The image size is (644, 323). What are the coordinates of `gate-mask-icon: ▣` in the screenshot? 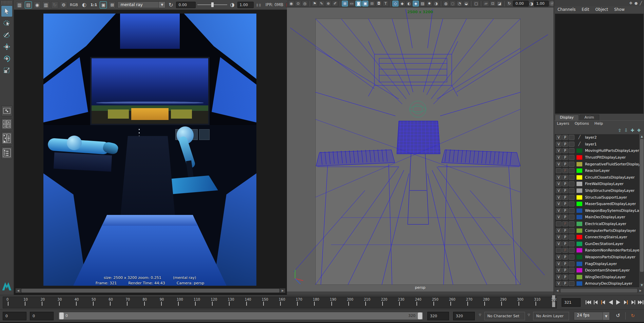 It's located at (365, 3).